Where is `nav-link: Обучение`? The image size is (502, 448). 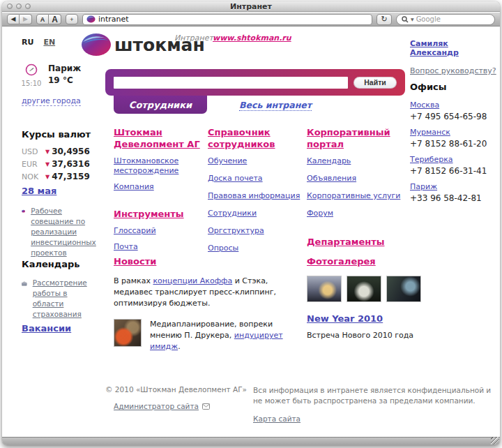
nav-link: Обучение is located at coordinates (227, 161).